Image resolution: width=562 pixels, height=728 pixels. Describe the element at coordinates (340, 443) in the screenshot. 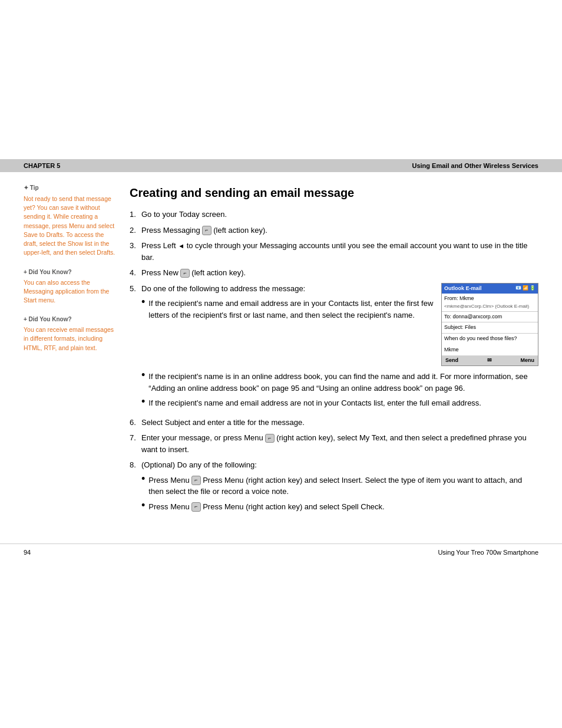

I see `step-7-text: Enter your message, or press Menu ⌐ (rig…` at that location.